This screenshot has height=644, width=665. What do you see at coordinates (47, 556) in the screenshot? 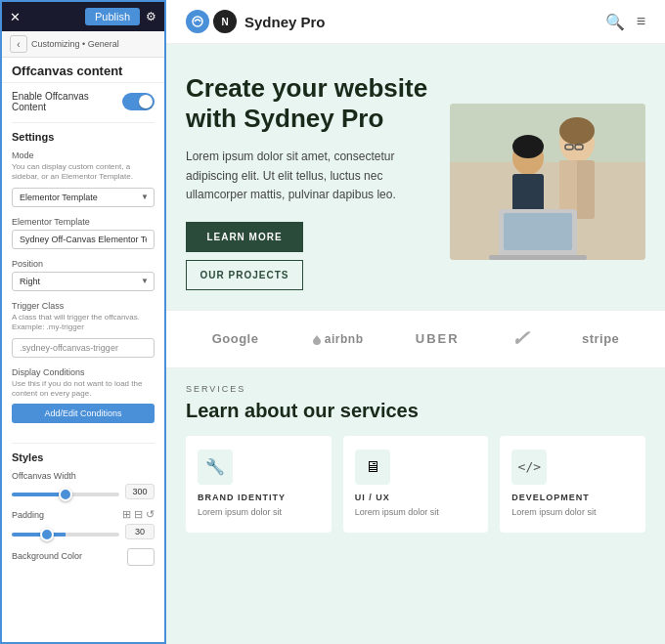
I see `bg-color-label: Background Color` at bounding box center [47, 556].